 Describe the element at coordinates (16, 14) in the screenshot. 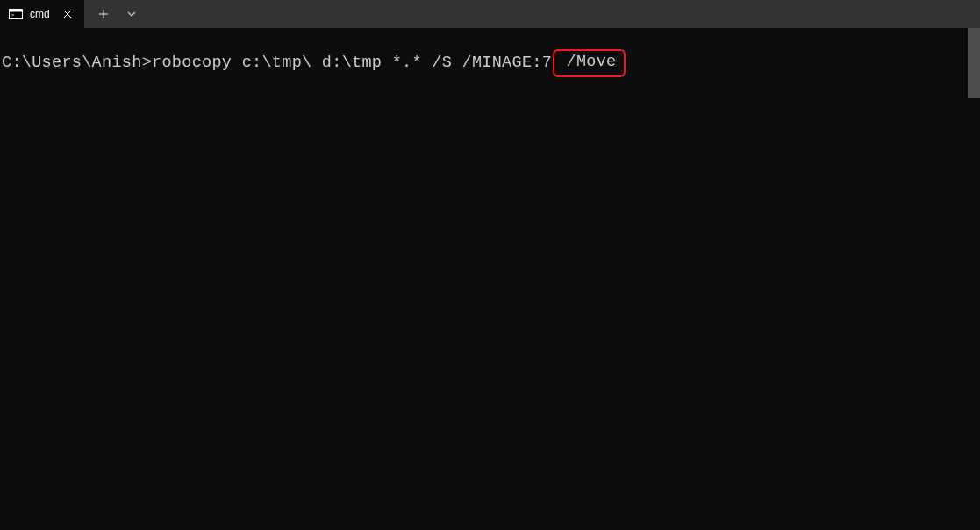

I see `terminal-icon: >_` at that location.